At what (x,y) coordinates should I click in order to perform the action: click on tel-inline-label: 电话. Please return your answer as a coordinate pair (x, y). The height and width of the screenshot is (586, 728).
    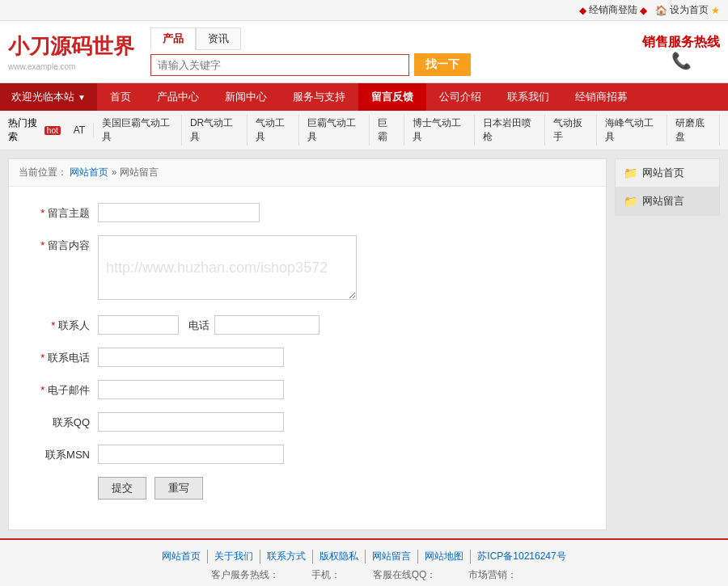
    Looking at the image, I should click on (199, 324).